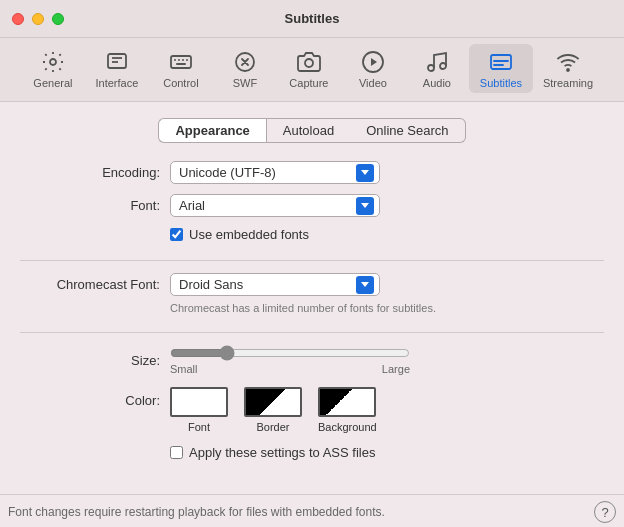 This screenshot has width=624, height=527. What do you see at coordinates (90, 360) in the screenshot?
I see `size-label: Size:` at bounding box center [90, 360].